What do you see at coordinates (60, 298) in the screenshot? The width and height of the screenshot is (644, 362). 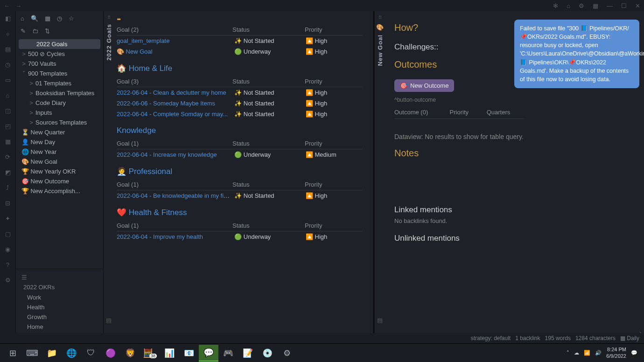 I see `outline-item: Work` at bounding box center [60, 298].